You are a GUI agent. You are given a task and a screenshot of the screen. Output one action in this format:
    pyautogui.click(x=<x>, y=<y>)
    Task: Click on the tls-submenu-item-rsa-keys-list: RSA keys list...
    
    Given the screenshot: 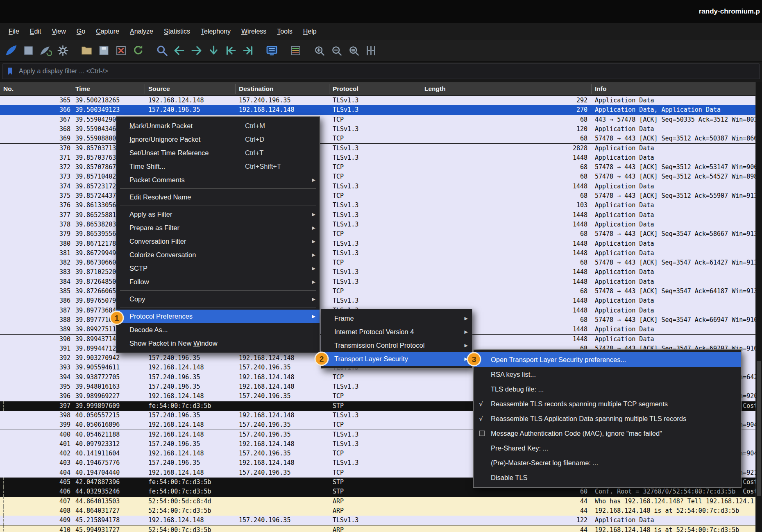 What is the action you would take?
    pyautogui.click(x=607, y=374)
    